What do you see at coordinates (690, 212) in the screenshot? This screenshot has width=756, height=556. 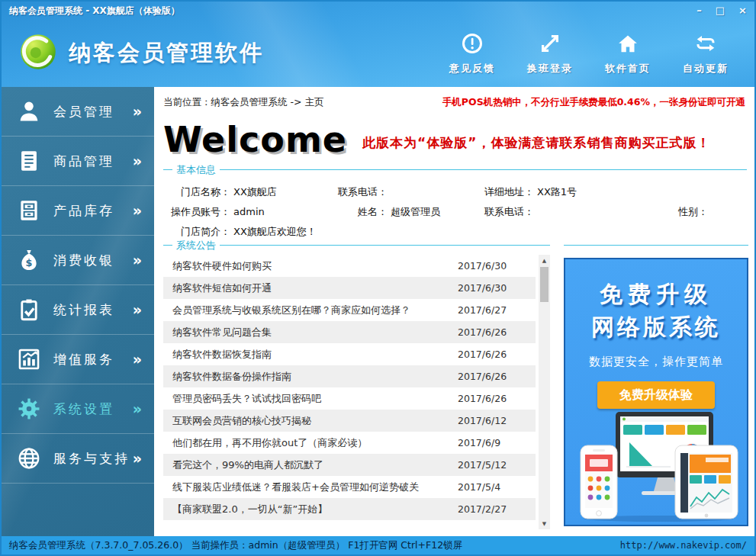 I see `field-label: 性别：` at bounding box center [690, 212].